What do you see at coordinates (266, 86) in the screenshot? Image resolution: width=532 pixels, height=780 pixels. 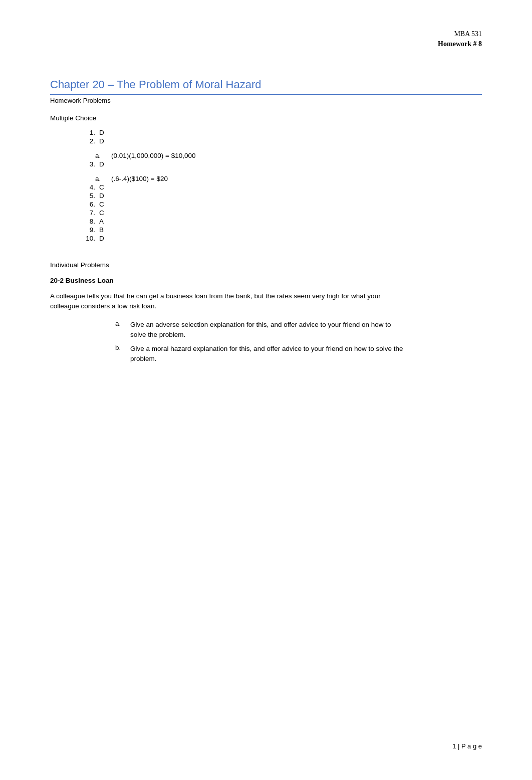 I see `chapter-title: Chapter 20 – The Problem of Moral Hazard` at bounding box center [266, 86].